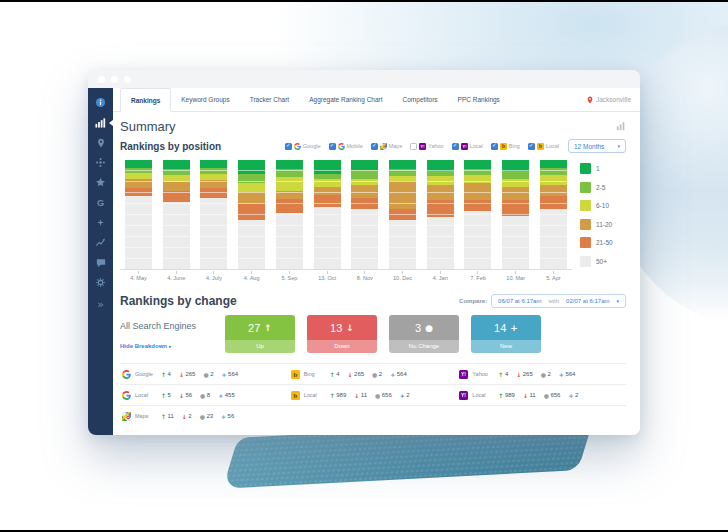  Describe the element at coordinates (252, 276) in the screenshot. I see `x-axis-label: 4. Aug` at that location.